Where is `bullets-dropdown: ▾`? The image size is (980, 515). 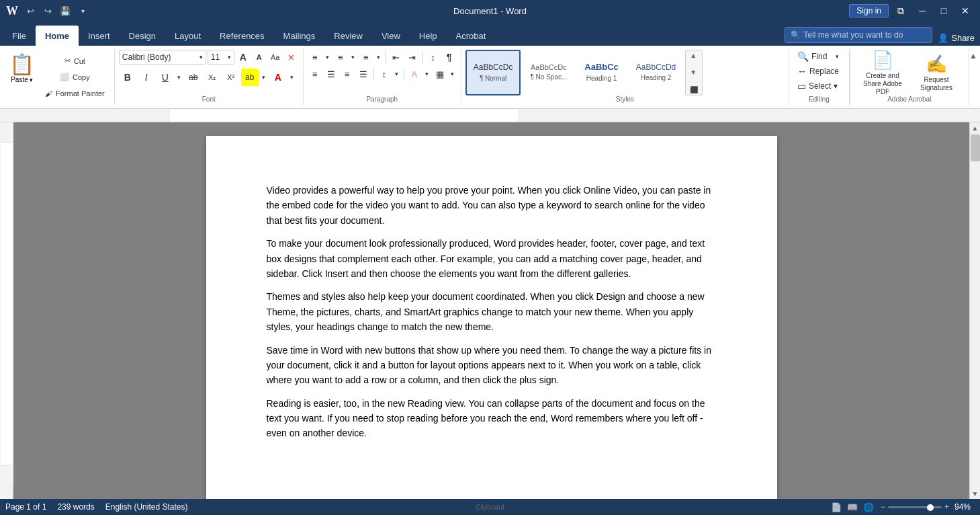
bullets-dropdown: ▾ is located at coordinates (328, 57).